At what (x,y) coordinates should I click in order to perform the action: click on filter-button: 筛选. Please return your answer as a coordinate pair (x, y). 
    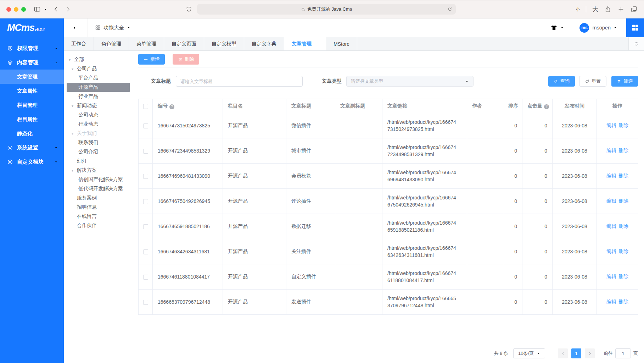
    Looking at the image, I should click on (625, 81).